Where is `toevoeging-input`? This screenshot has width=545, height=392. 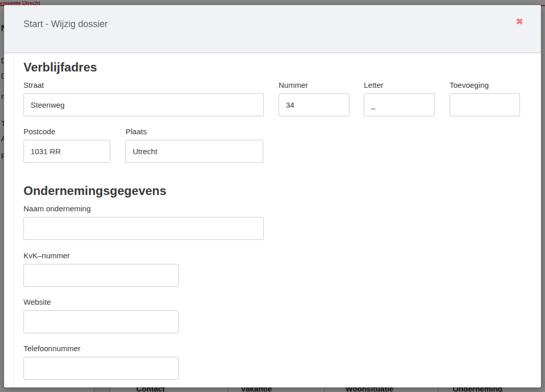 toevoeging-input is located at coordinates (485, 105).